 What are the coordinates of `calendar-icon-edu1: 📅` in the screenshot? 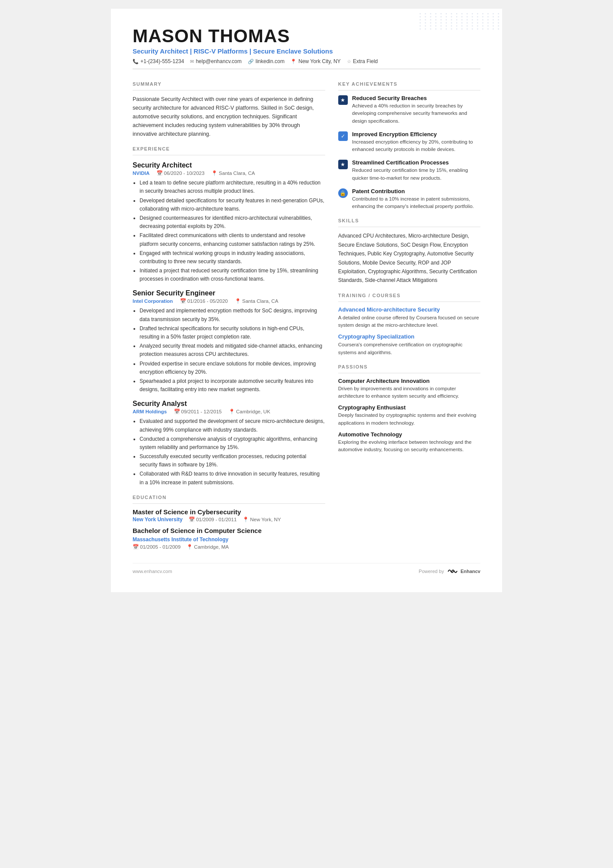 It's located at (192, 519).